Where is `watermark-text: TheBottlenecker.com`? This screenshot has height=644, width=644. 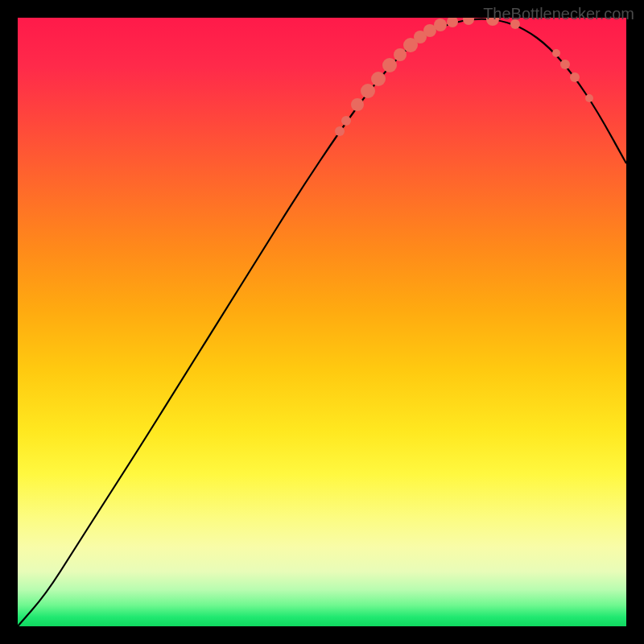
watermark-text: TheBottlenecker.com is located at coordinates (559, 14).